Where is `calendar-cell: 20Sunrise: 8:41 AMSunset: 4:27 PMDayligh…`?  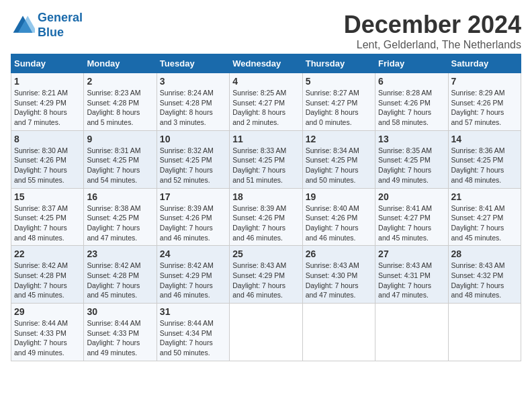 calendar-cell: 20Sunrise: 8:41 AMSunset: 4:27 PMDayligh… is located at coordinates (412, 217).